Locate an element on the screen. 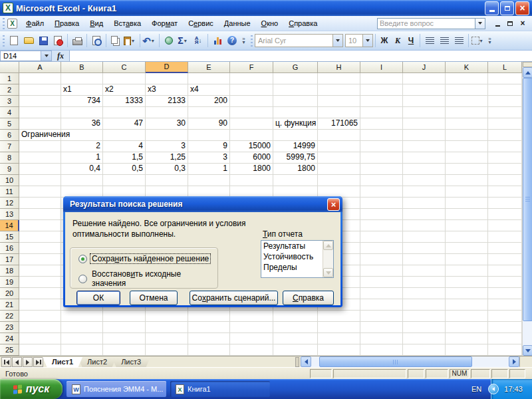  cell-J22 is located at coordinates (424, 317).